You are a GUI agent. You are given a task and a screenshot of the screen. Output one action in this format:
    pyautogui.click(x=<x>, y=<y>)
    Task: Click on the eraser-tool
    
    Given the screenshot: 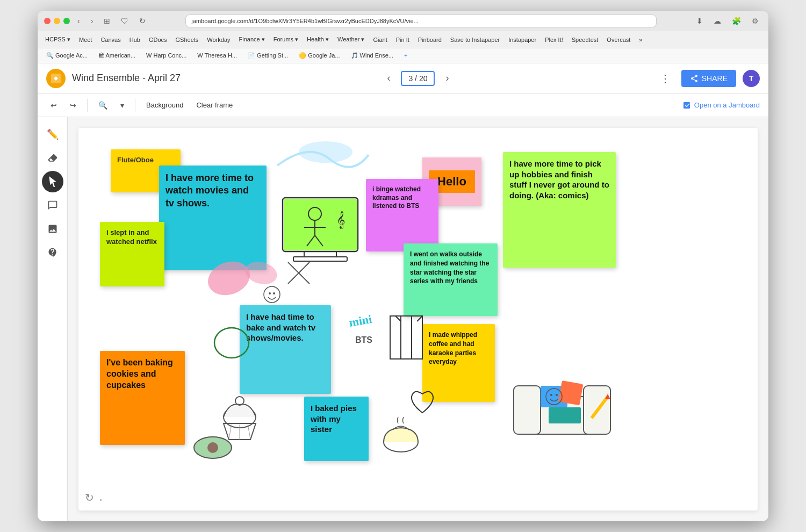 What is the action you would take?
    pyautogui.click(x=53, y=158)
    